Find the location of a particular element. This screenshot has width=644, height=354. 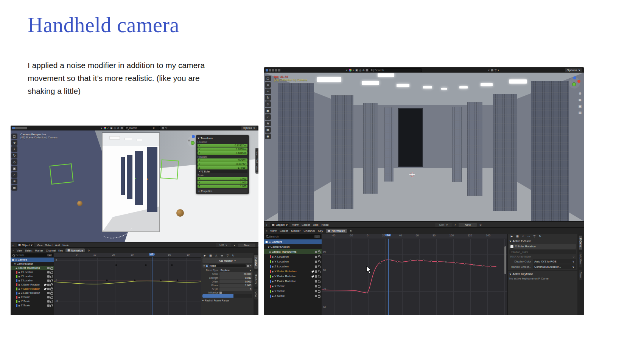

refresh-icon: ↻ is located at coordinates (351, 231).